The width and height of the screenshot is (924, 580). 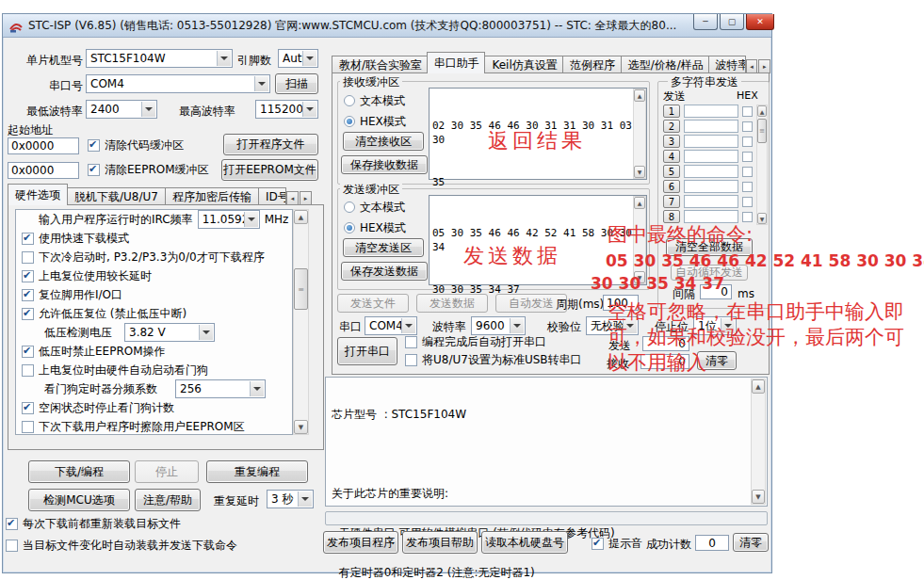 What do you see at coordinates (297, 84) in the screenshot?
I see `scan-button: 扫描` at bounding box center [297, 84].